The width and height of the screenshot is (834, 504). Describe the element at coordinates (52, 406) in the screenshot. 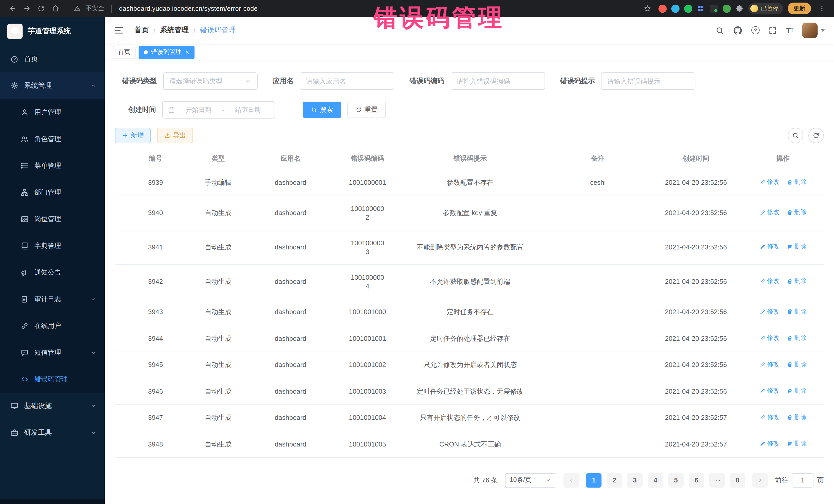

I see `sidebar-item-infrastructure: 基础设施` at that location.